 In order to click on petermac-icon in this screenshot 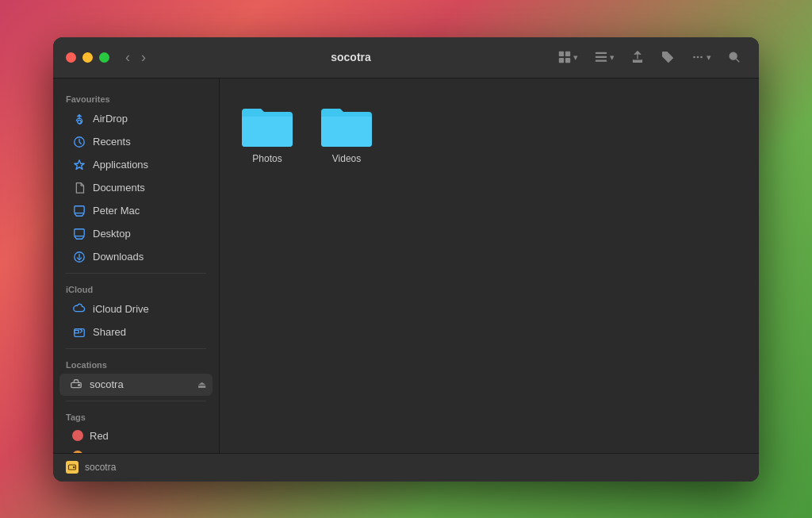, I will do `click(79, 211)`.